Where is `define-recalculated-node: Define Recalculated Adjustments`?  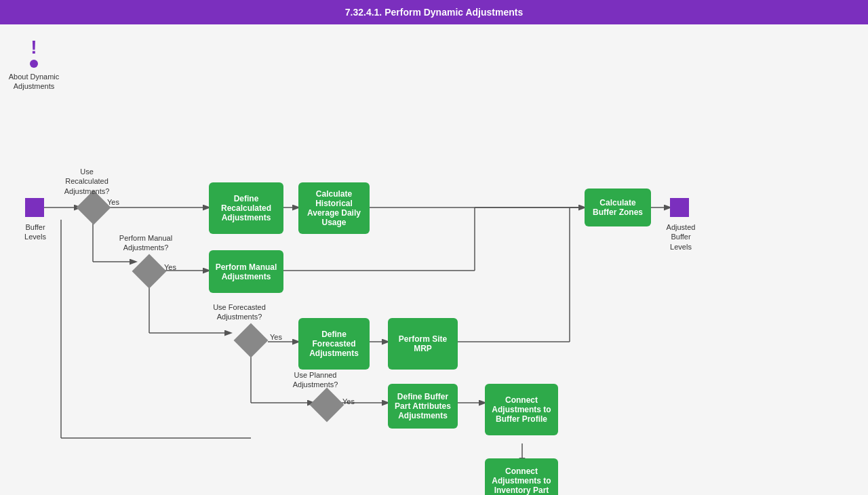
define-recalculated-node: Define Recalculated Adjustments is located at coordinates (246, 208).